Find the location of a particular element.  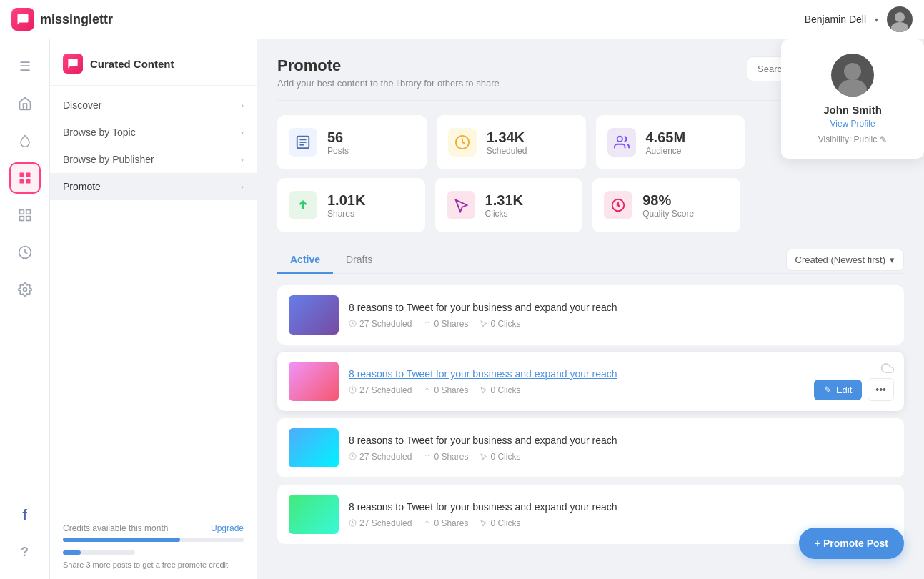

stat-scheduled: 1.34K Scheduled is located at coordinates (512, 142).